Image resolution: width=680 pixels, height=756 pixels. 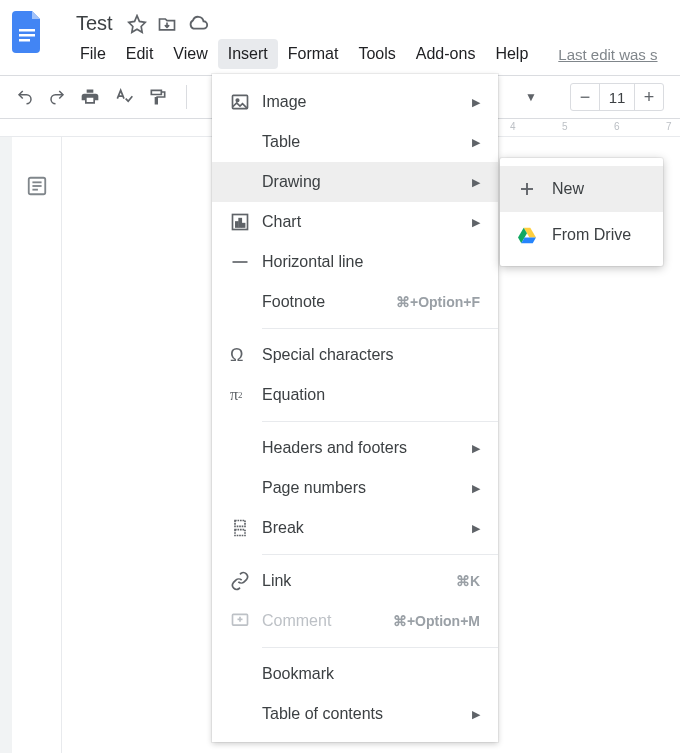 What do you see at coordinates (37, 464) in the screenshot?
I see `outline-icon` at bounding box center [37, 464].